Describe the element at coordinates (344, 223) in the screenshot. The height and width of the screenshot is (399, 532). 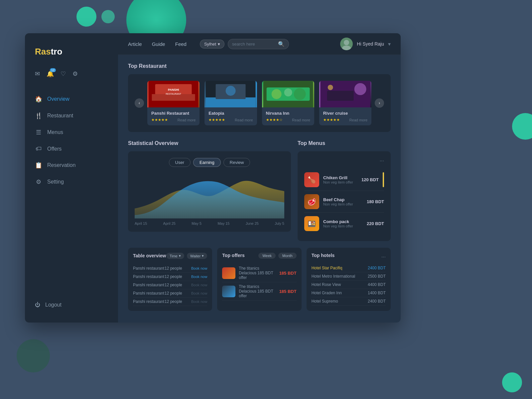
I see `menu-item-combo: 🍱 Combo pack Non veg item offer 220 BDT` at that location.